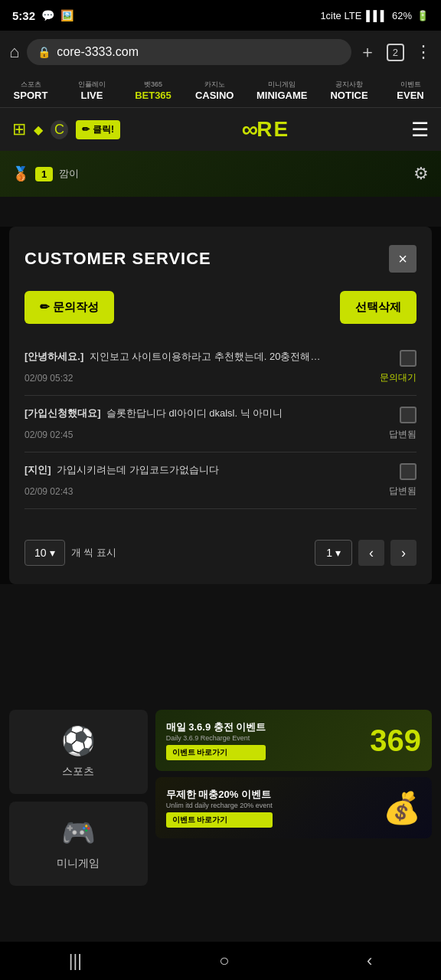 The image size is (441, 980). What do you see at coordinates (216, 753) in the screenshot?
I see `banner-369-button: 이벤트 바로가기` at bounding box center [216, 753].